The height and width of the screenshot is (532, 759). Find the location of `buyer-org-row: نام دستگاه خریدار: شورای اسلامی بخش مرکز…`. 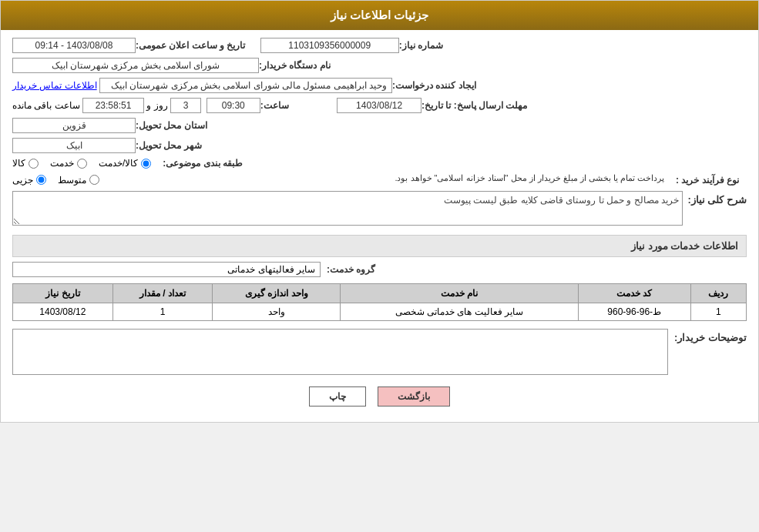

buyer-org-row: نام دستگاه خریدار: شورای اسلامی بخش مرکز… is located at coordinates (379, 65).